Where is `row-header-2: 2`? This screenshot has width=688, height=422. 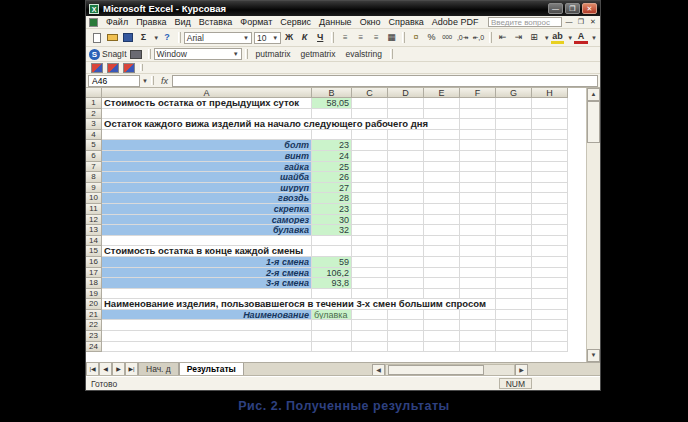 row-header-2: 2 is located at coordinates (94, 114).